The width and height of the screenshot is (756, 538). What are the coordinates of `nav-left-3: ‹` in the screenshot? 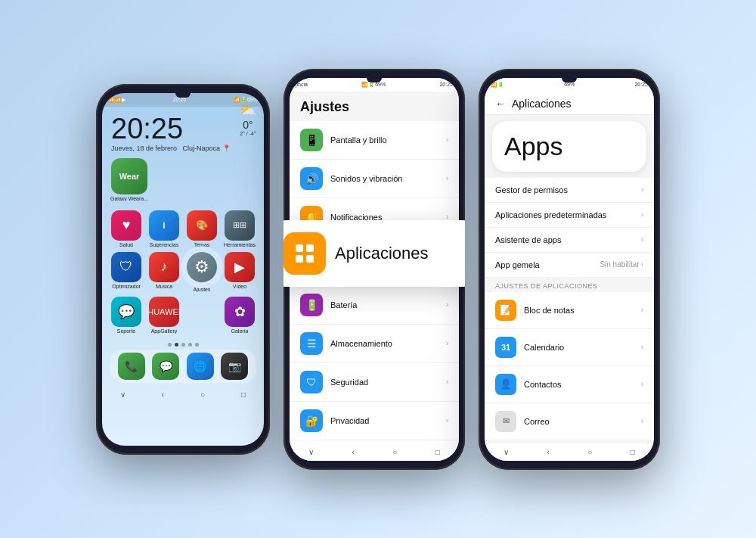 It's located at (549, 452).